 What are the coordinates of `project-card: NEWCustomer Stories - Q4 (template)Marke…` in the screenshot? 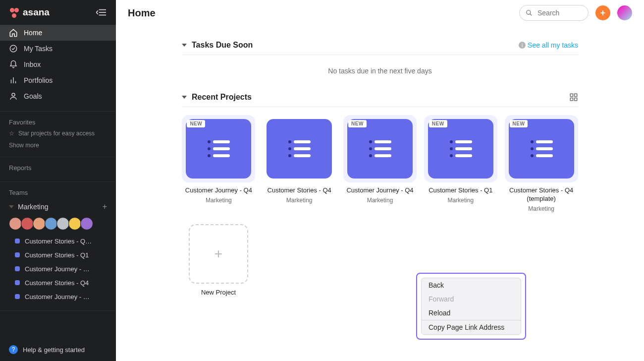 It's located at (541, 164).